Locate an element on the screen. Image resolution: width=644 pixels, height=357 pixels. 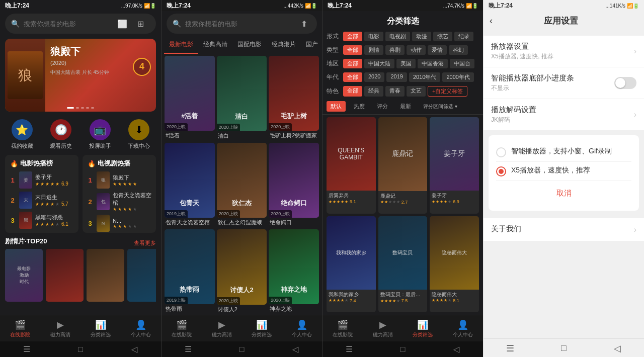
home-btn-3: □ is located at coordinates (403, 349).